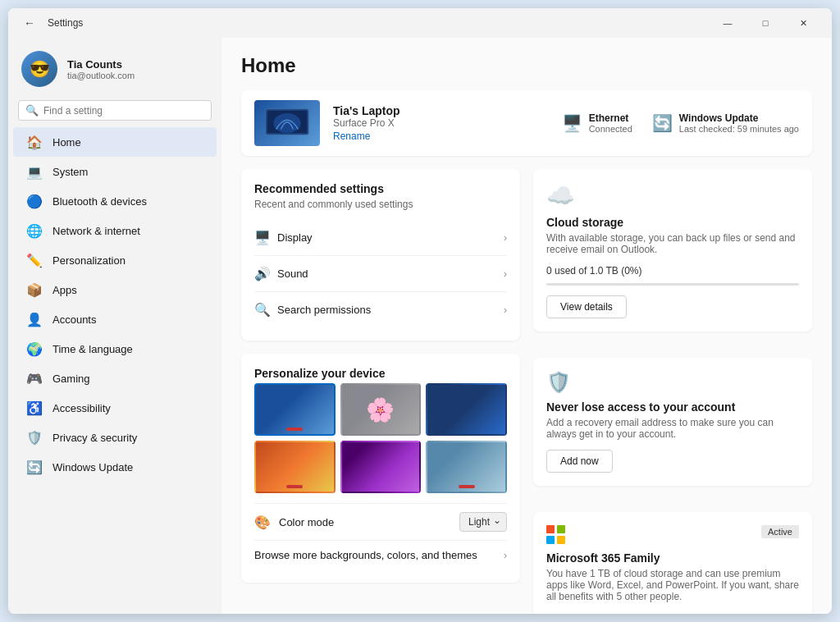 Image resolution: width=840 pixels, height=622 pixels. I want to click on title-bar: ← Settings — □ ✕, so click(420, 23).